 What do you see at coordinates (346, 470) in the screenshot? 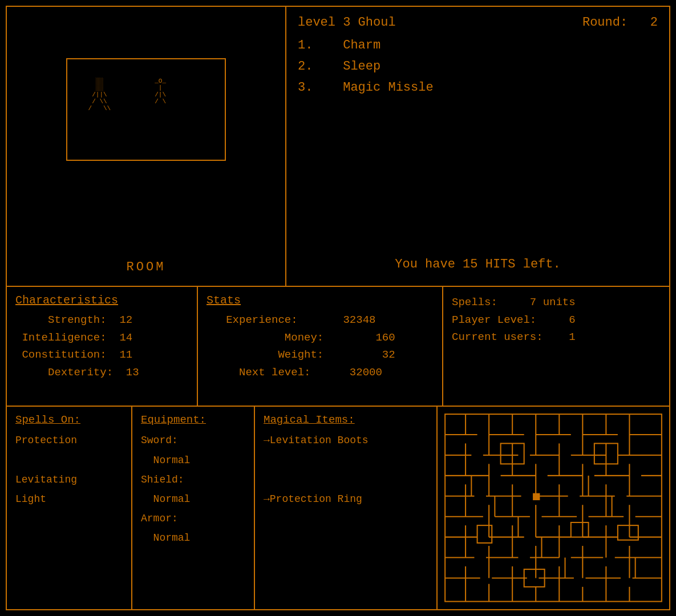
I see `magical-items-text: →Levitation Boots→Protection Ring` at bounding box center [346, 470].